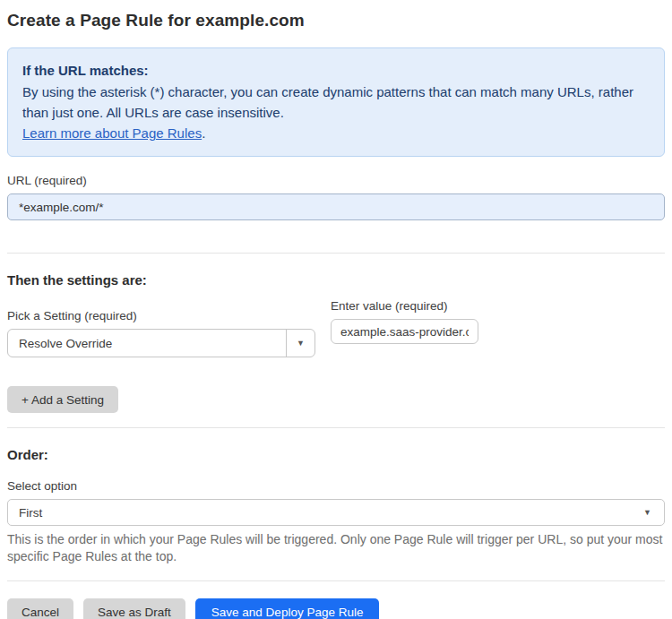  I want to click on divider-url-settings, so click(336, 253).